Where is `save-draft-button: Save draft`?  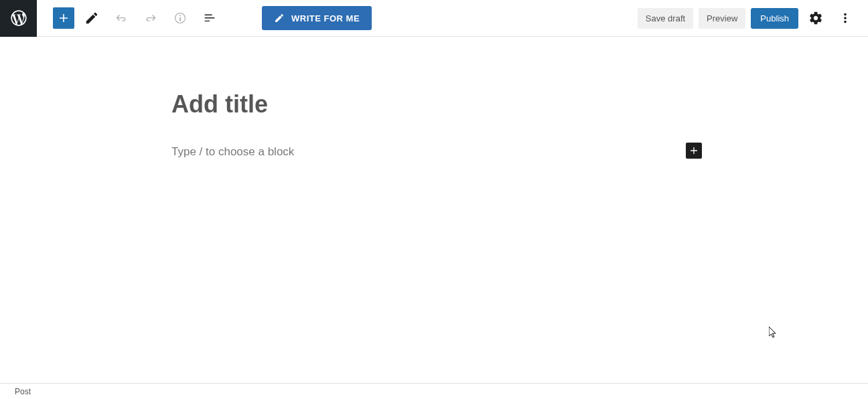
save-draft-button: Save draft is located at coordinates (666, 19).